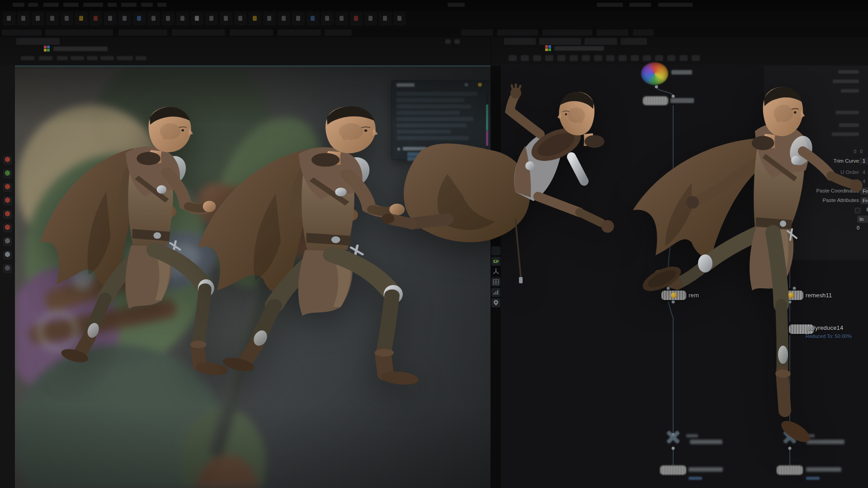  What do you see at coordinates (448, 42) in the screenshot?
I see `pane-pin-icon` at bounding box center [448, 42].